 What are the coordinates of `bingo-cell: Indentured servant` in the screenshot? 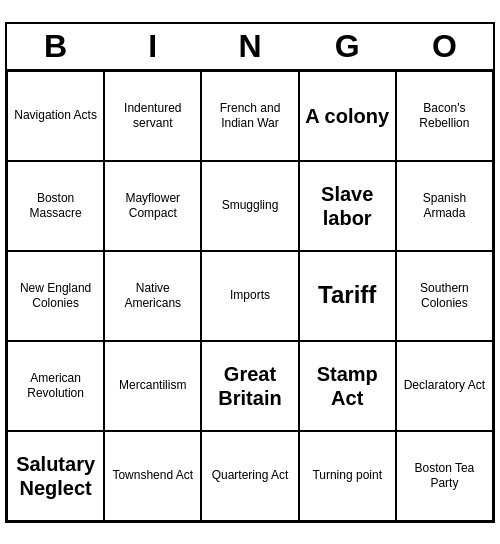 It's located at (152, 116).